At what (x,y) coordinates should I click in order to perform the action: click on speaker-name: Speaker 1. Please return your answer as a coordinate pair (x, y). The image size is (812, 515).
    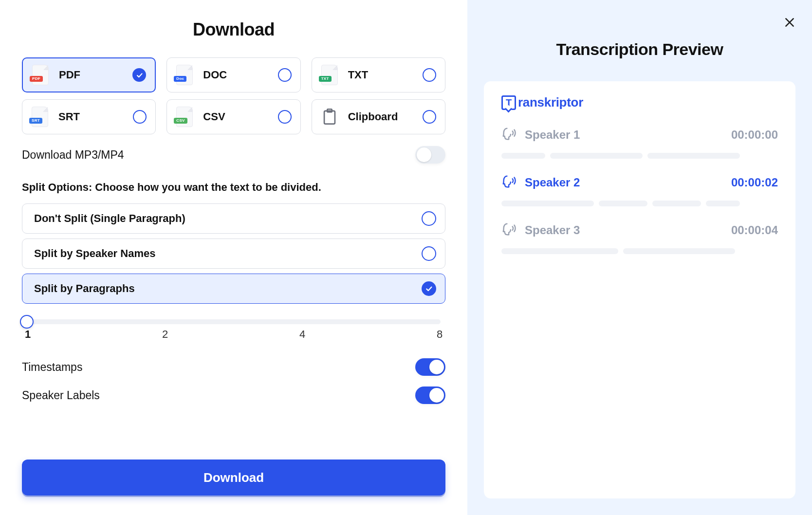
    Looking at the image, I should click on (552, 135).